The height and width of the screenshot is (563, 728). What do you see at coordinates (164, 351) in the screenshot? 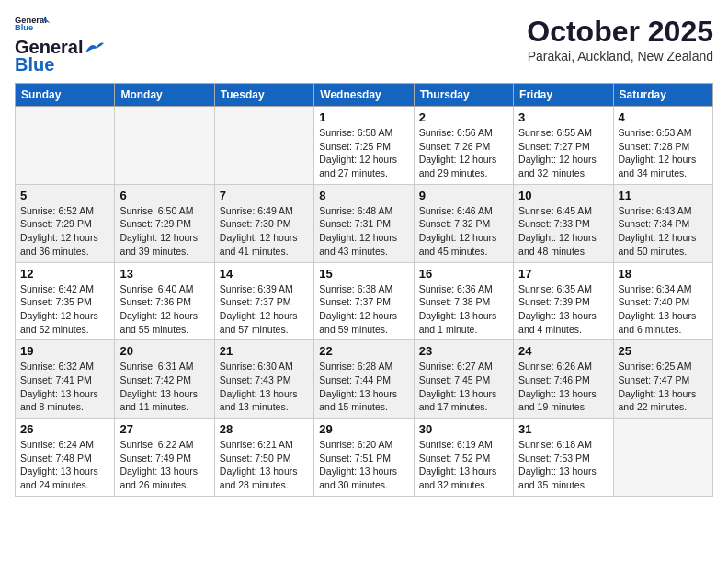
I see `day-number: 20` at bounding box center [164, 351].